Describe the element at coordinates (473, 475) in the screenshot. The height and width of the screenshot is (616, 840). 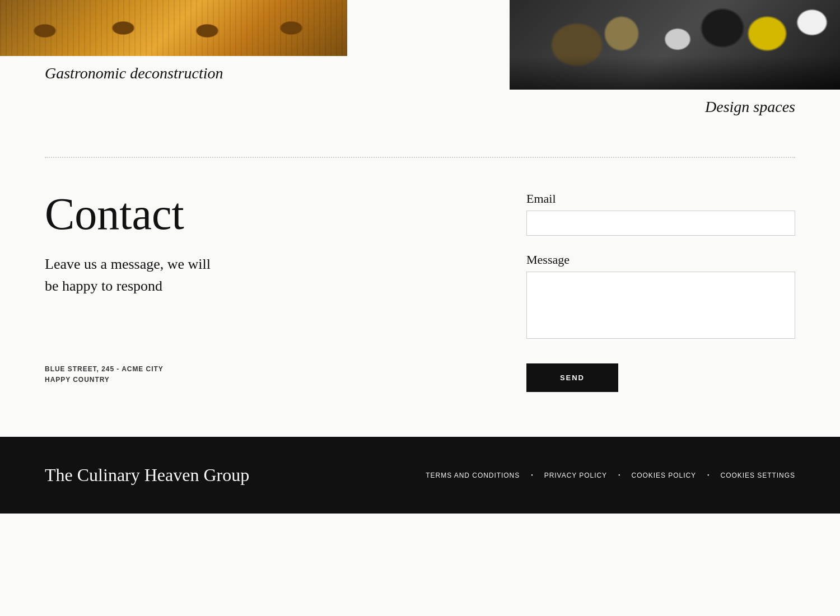
I see `terms-link: TERMS AND CONDITIONS` at that location.